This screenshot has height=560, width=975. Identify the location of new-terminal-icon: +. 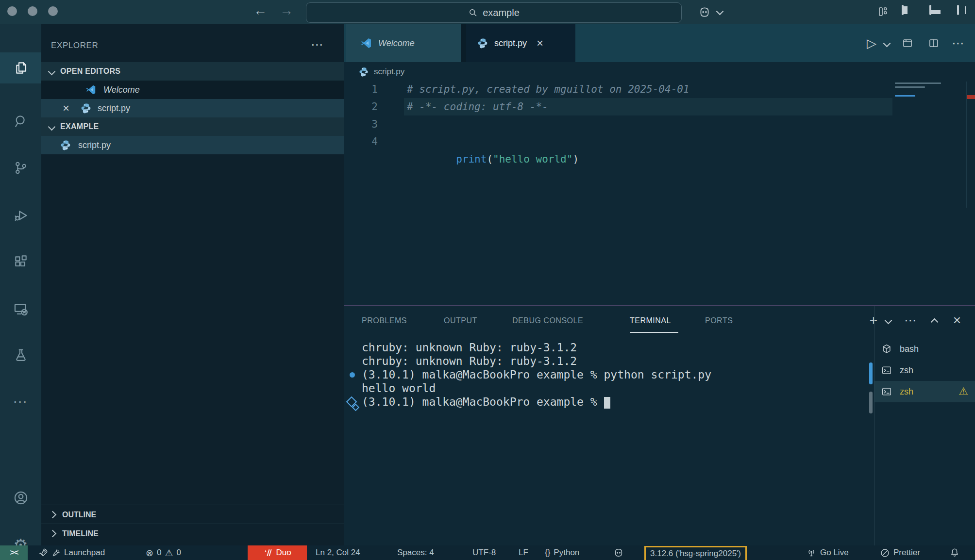
(874, 320).